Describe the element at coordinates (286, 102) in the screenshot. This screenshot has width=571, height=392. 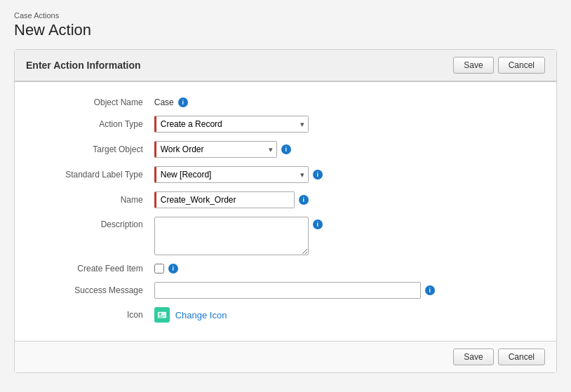
I see `object-name-row: Object Name Case i` at that location.